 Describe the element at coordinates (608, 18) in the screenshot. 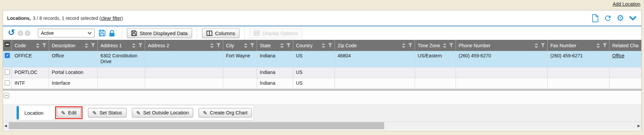

I see `refresh-icon` at that location.